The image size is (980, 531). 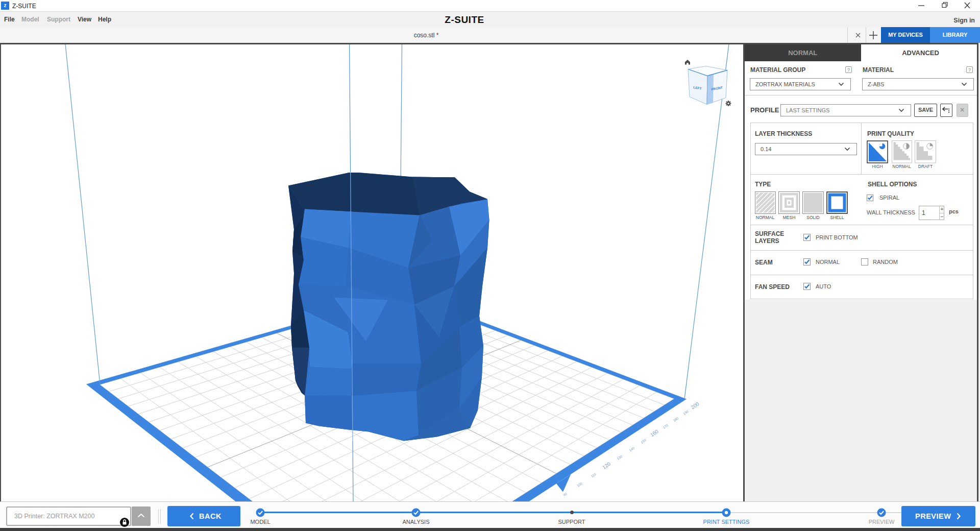 What do you see at coordinates (593, 475) in the screenshot?
I see `svg-text: 110` at bounding box center [593, 475].